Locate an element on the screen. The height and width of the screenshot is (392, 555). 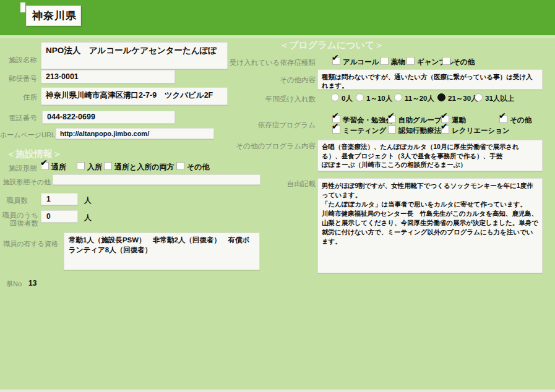
checkbox-option-meeting: ✔ミーティング is located at coordinates (359, 130).